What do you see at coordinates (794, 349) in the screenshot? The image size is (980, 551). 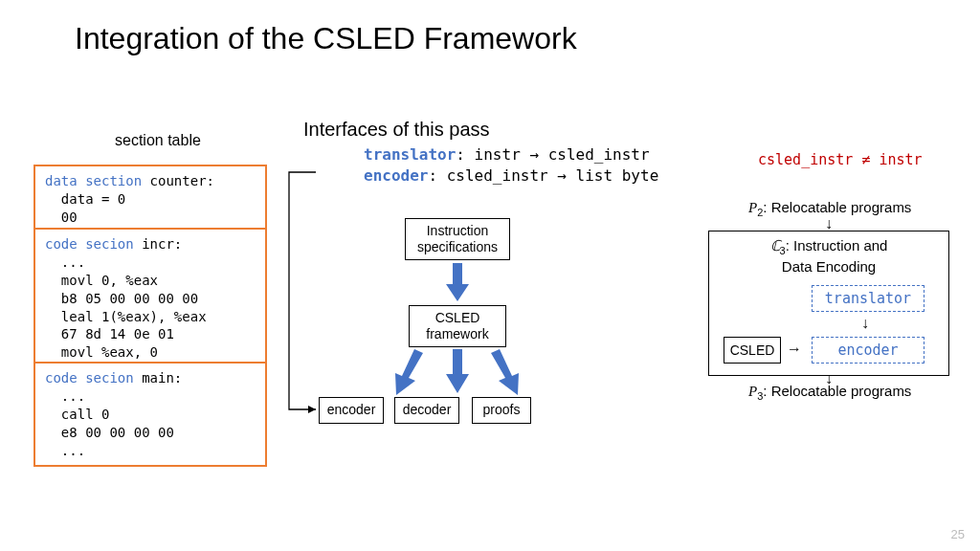 I see `arrow-right-icon: →` at bounding box center [794, 349].